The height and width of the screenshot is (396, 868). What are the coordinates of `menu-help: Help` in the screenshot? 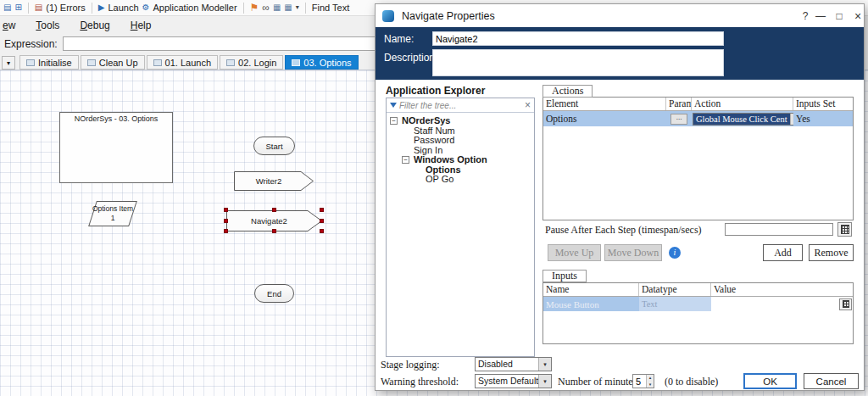 It's located at (141, 25).